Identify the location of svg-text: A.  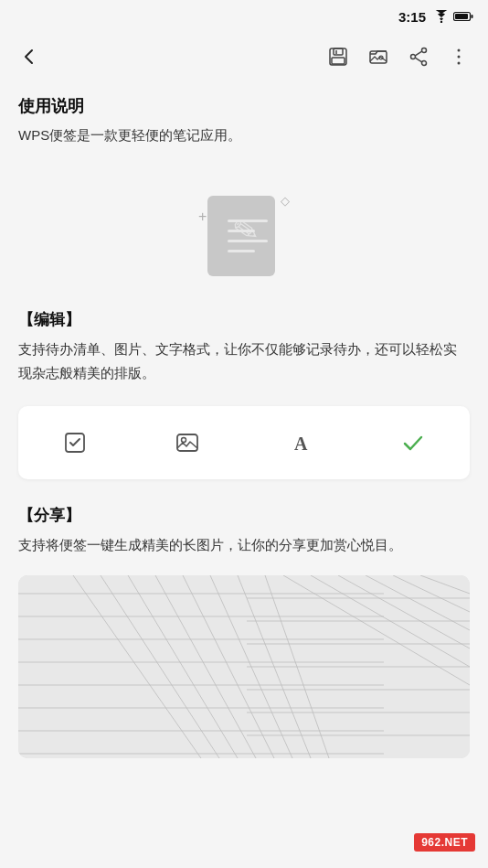
(302, 444).